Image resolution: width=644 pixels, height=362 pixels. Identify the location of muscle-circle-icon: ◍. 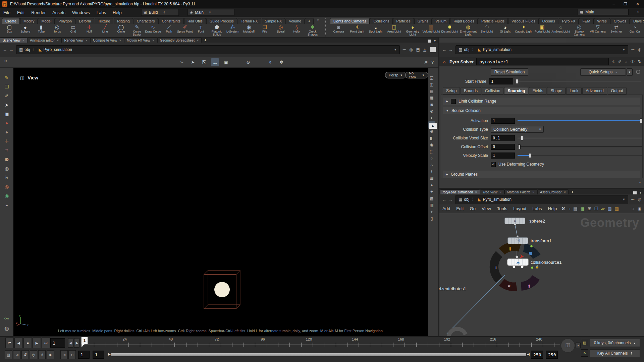
(7, 169).